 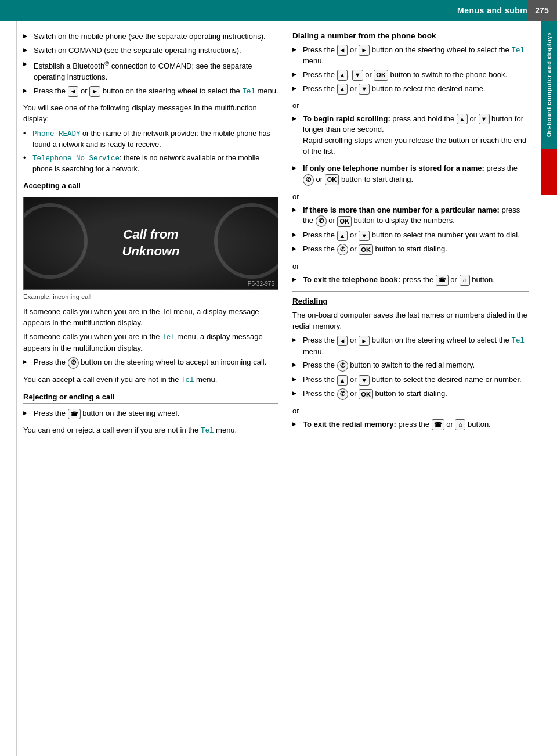 What do you see at coordinates (549, 172) in the screenshot?
I see `side-tab-accent` at bounding box center [549, 172].